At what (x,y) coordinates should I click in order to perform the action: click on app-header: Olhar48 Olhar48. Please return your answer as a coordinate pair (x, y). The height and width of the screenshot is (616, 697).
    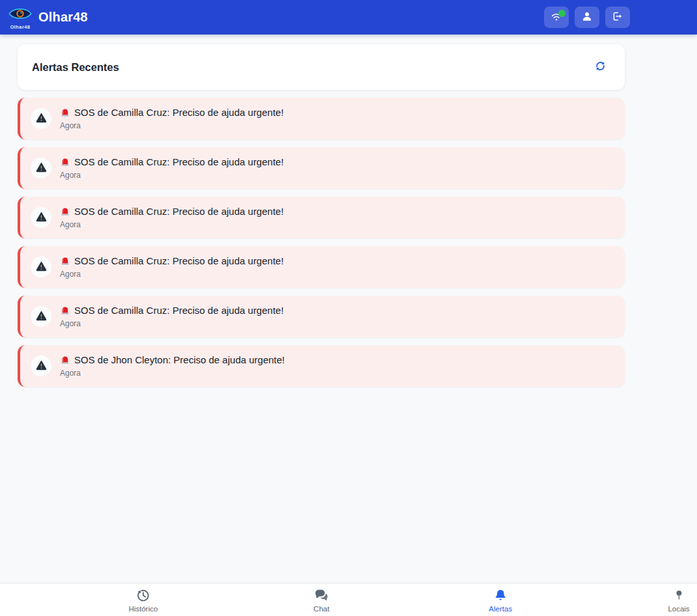
    Looking at the image, I should click on (349, 17).